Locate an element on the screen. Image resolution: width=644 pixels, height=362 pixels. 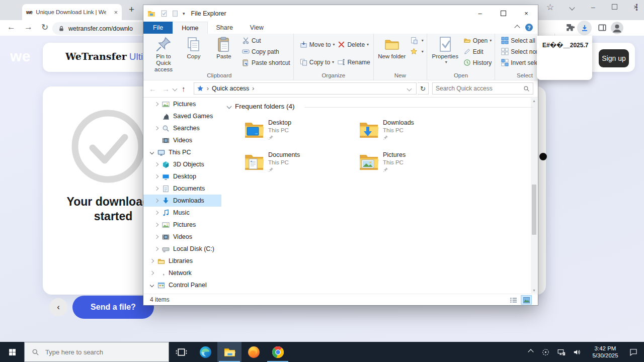
bookmark-star-icon: ☆ is located at coordinates (550, 7).